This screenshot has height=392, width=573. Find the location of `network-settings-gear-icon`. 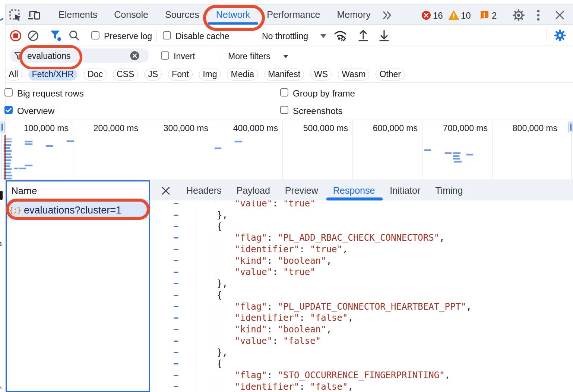

network-settings-gear-icon is located at coordinates (560, 35).